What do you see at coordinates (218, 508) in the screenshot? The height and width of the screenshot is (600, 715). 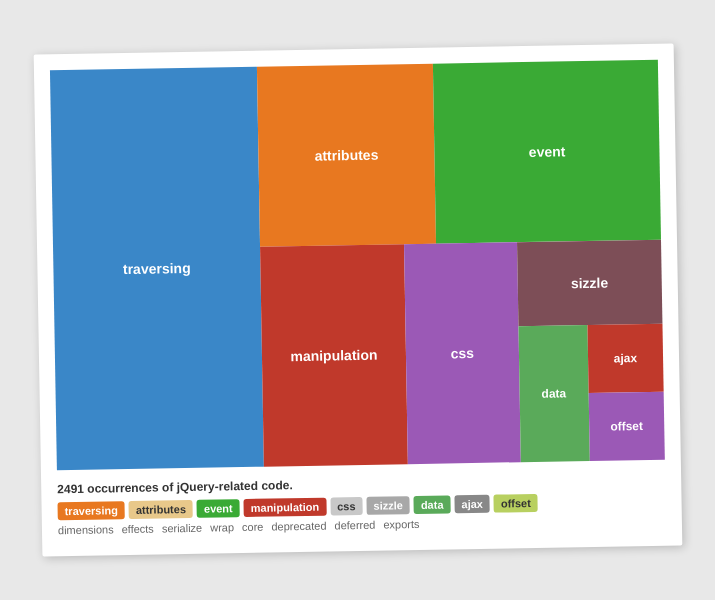 I see `legend-event: event` at bounding box center [218, 508].